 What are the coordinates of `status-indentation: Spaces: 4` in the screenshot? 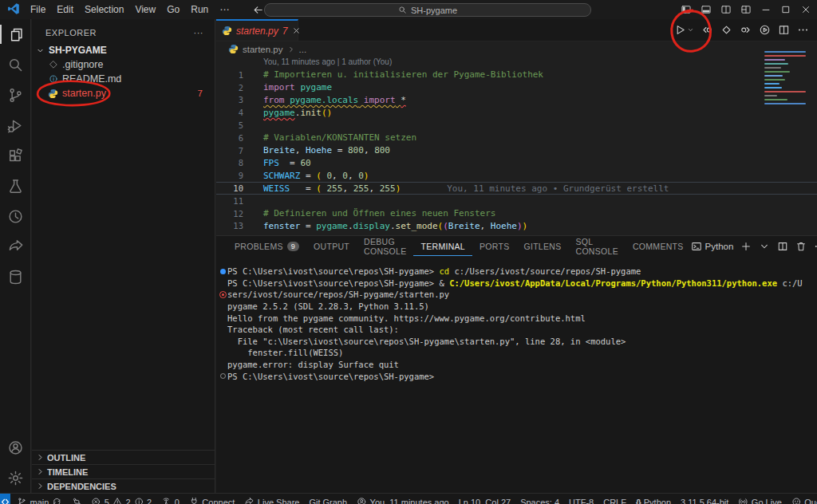 It's located at (539, 501).